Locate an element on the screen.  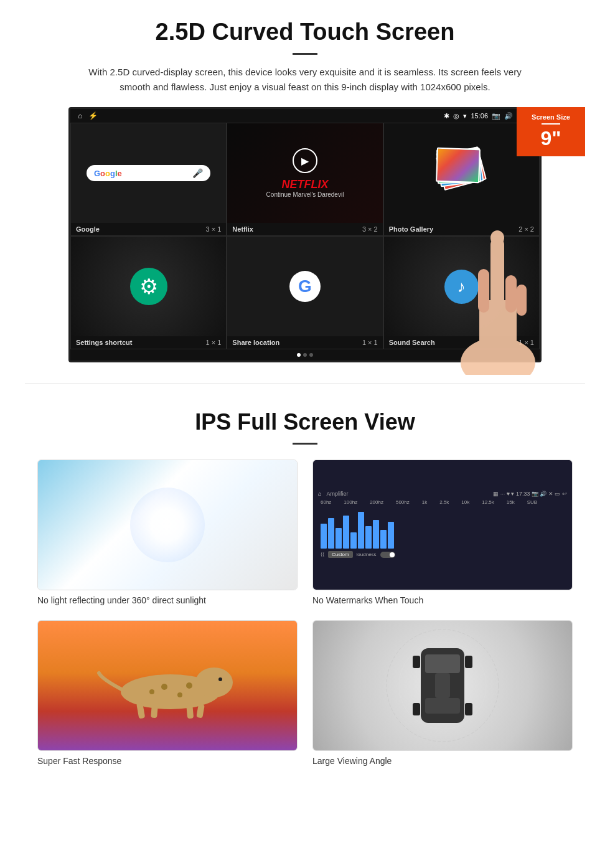
settings-app-name: Settings shortcut is located at coordinates (104, 342).